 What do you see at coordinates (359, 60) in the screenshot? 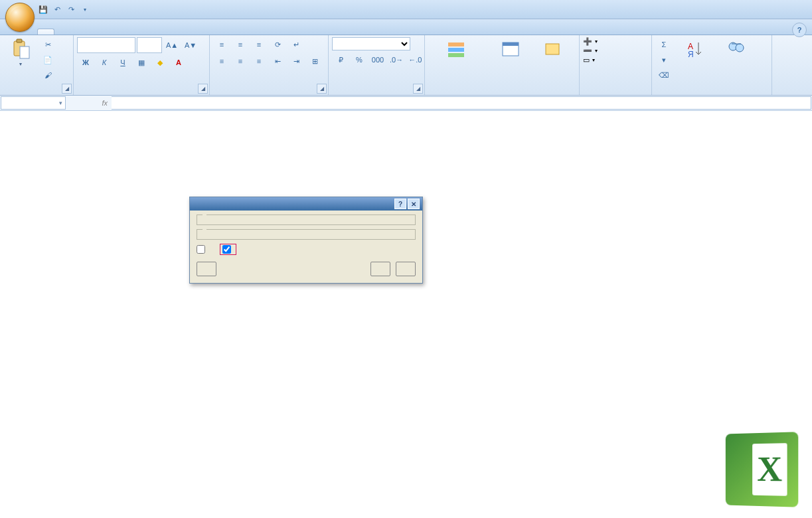
I see `percent-format-icon: %` at bounding box center [359, 60].